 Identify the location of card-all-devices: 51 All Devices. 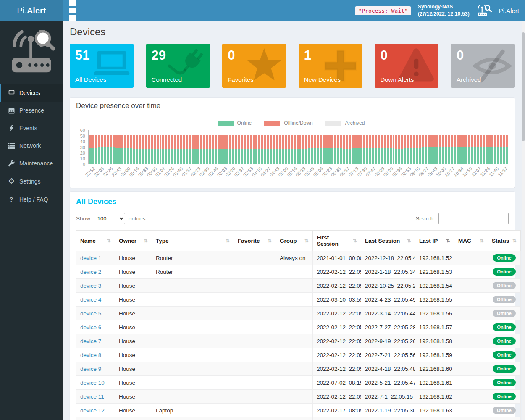
(102, 66).